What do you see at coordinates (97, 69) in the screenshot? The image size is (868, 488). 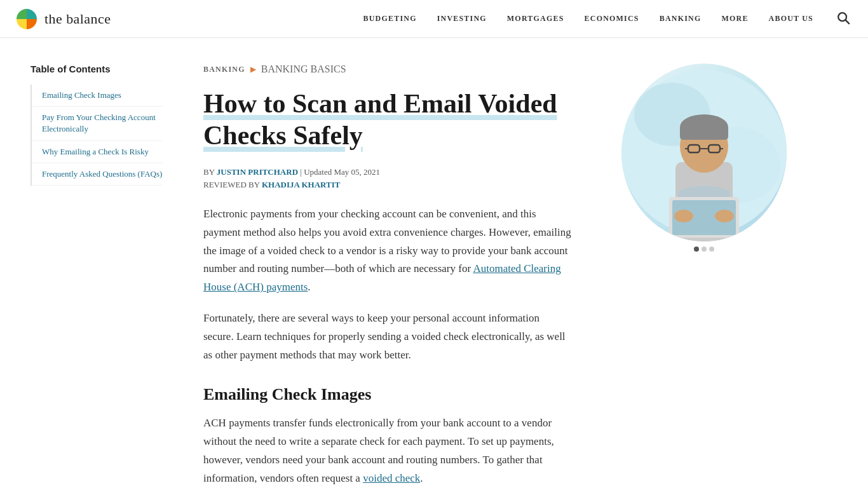 I see `toc-title: Table of Contents` at bounding box center [97, 69].